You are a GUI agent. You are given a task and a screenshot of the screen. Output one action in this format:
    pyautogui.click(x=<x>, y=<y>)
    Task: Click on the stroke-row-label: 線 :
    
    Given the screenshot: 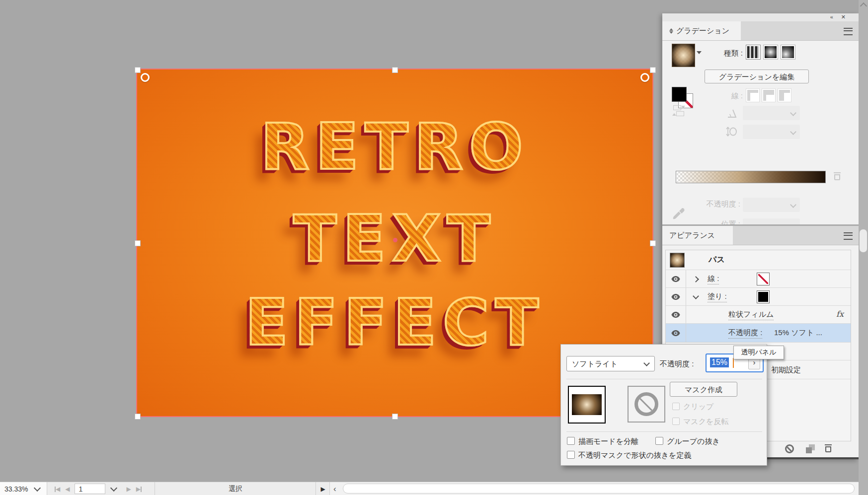 What is the action you would take?
    pyautogui.click(x=713, y=279)
    